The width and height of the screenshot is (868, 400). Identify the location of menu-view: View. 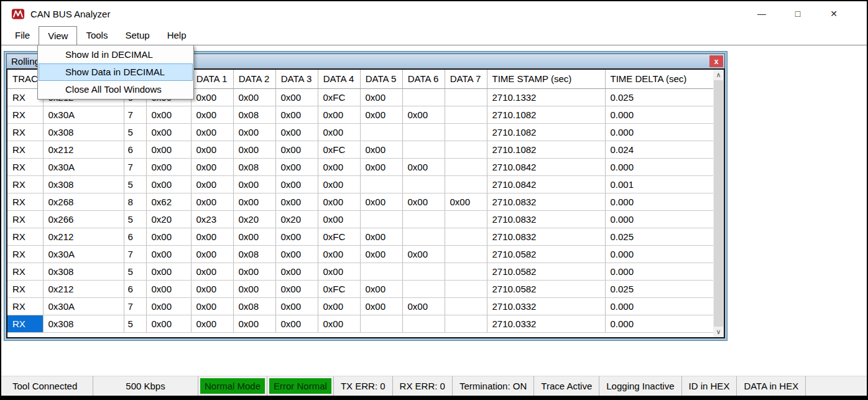
(58, 35).